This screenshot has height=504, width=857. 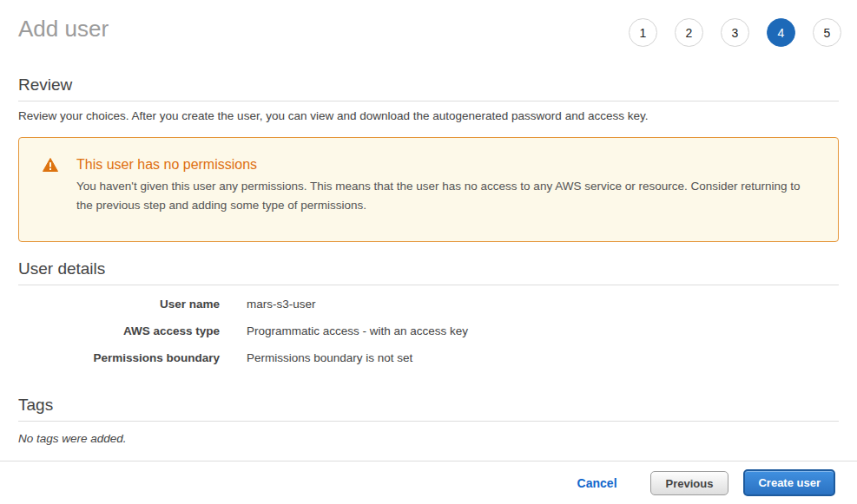 What do you see at coordinates (281, 304) in the screenshot?
I see `detail-value: mars-s3-user` at bounding box center [281, 304].